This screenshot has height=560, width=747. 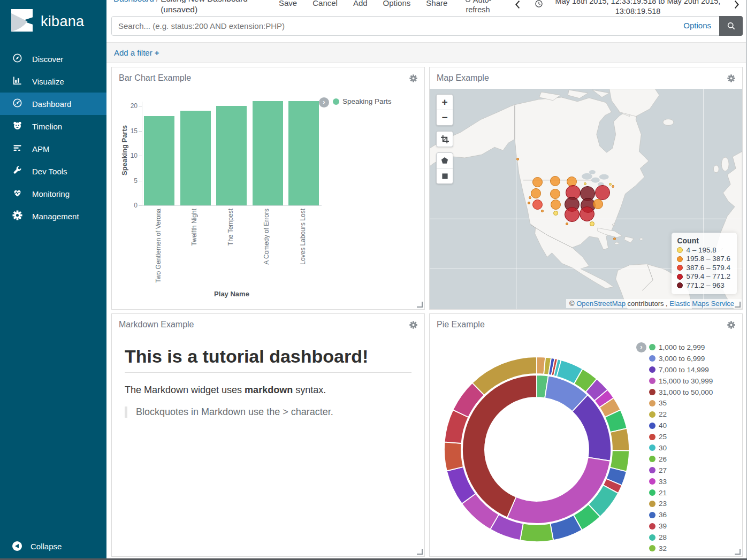 I want to click on pie-legend-item: 1,000 to 2,999, so click(x=681, y=348).